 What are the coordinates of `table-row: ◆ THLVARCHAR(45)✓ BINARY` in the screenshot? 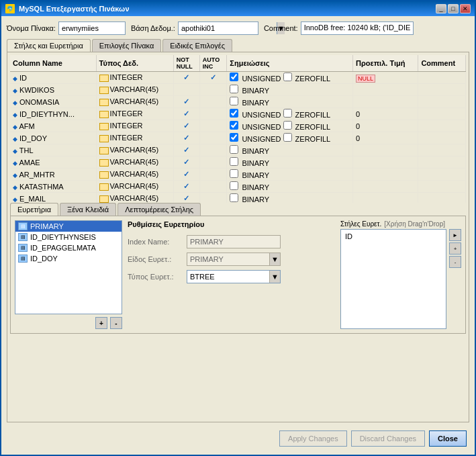 It's located at (238, 150).